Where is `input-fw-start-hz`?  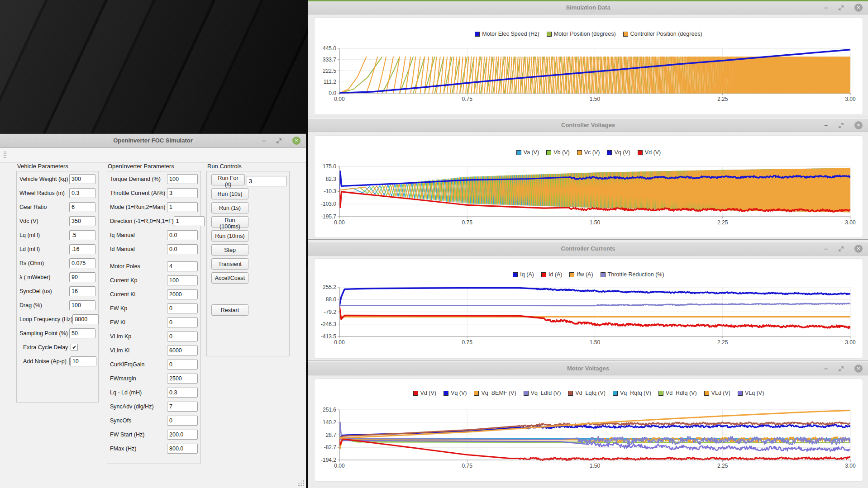 input-fw-start-hz is located at coordinates (182, 435).